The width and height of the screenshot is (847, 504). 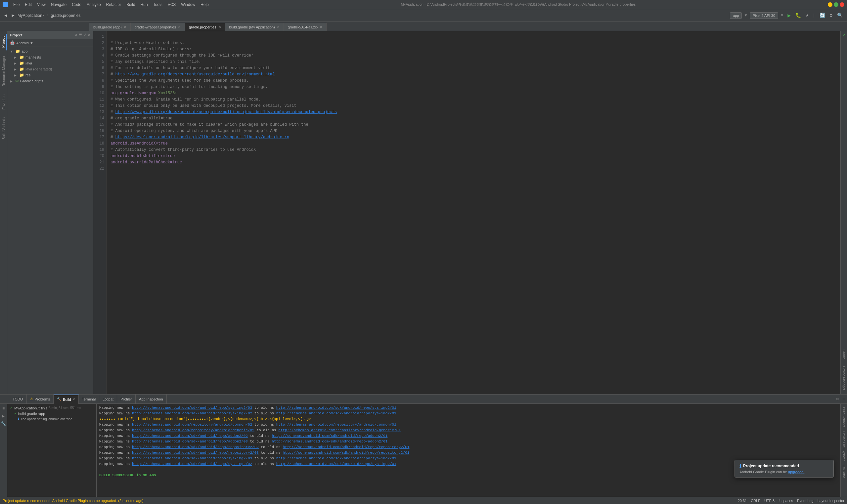 What do you see at coordinates (50, 57) in the screenshot?
I see `tree-item-manifests: ▶ 📁 manifests` at bounding box center [50, 57].